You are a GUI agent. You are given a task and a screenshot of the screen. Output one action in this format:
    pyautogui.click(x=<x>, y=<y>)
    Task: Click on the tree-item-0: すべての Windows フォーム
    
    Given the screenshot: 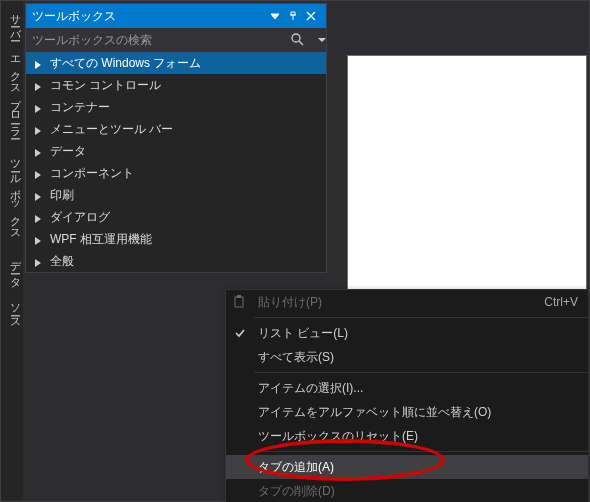 What is the action you would take?
    pyautogui.click(x=176, y=63)
    